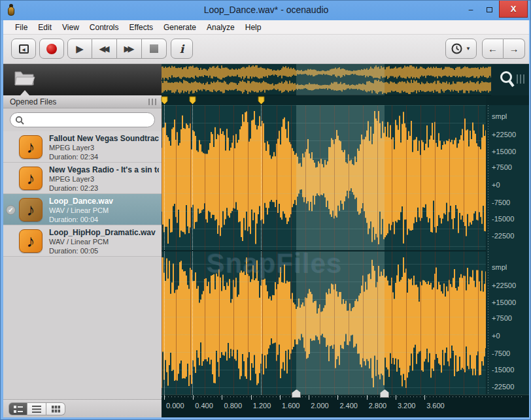 Image resolution: width=531 pixels, height=420 pixels. What do you see at coordinates (104, 170) in the screenshot?
I see `file-name: New Vegas Radio - It's a sin to tell ...` at bounding box center [104, 170].